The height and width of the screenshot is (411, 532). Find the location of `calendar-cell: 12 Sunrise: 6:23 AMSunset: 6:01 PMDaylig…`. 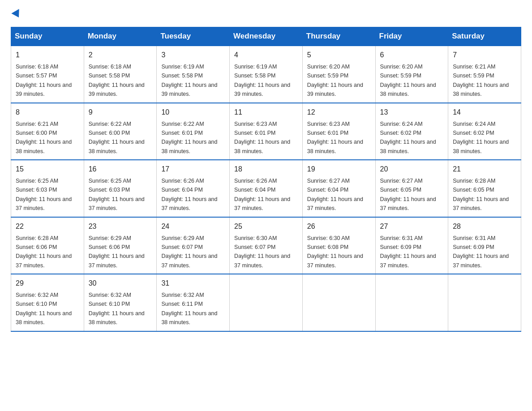

calendar-cell: 12 Sunrise: 6:23 AMSunset: 6:01 PMDaylig… is located at coordinates (339, 132).